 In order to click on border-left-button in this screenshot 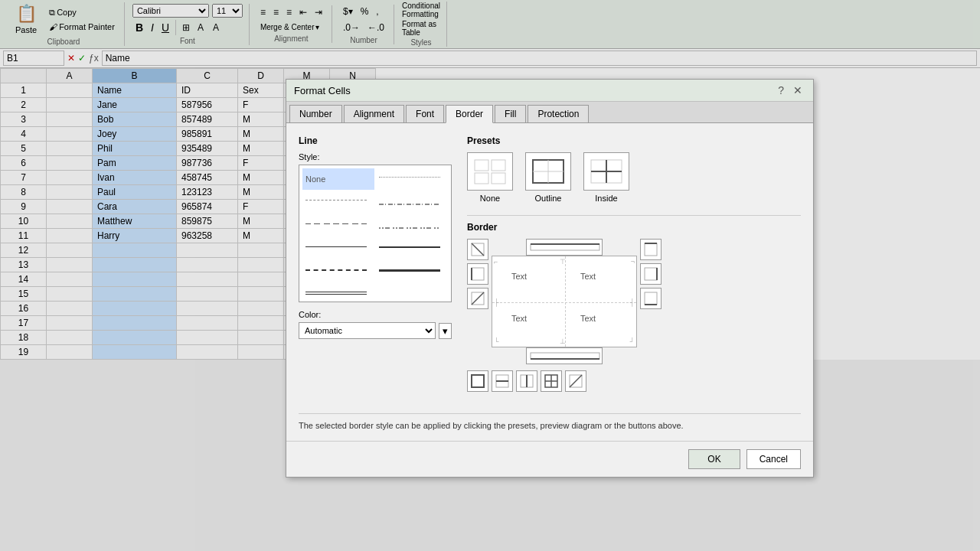, I will do `click(478, 274)`.